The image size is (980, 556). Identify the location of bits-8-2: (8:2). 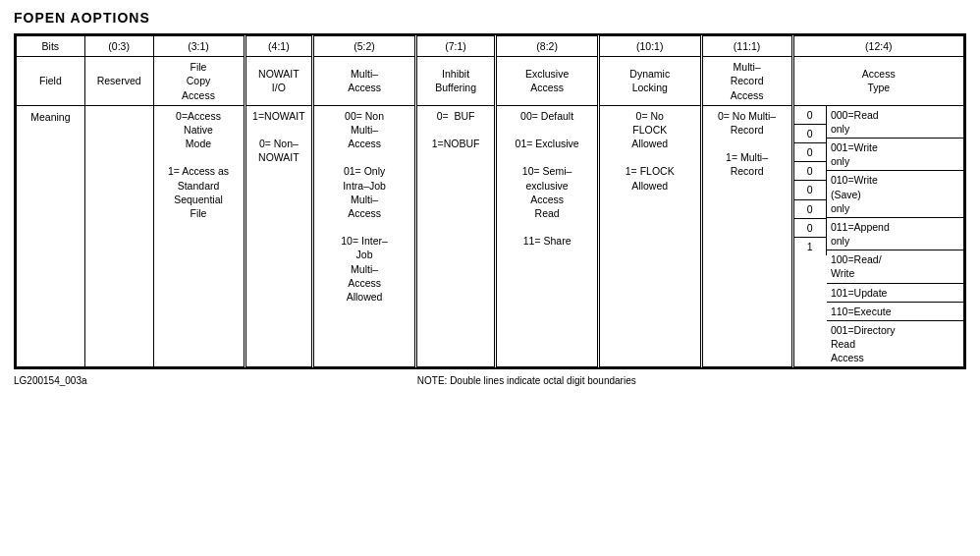
(548, 47).